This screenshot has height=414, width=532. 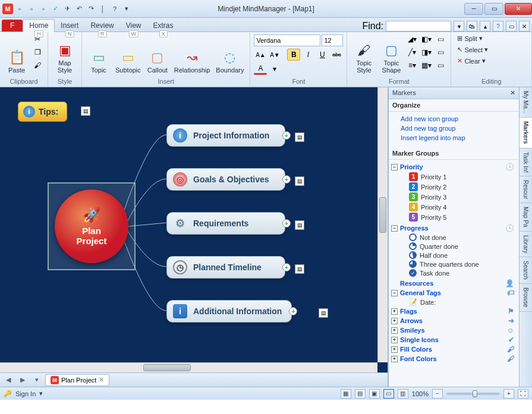 What do you see at coordinates (426, 52) in the screenshot?
I see `fmt-icon-b: ◨▾` at bounding box center [426, 52].